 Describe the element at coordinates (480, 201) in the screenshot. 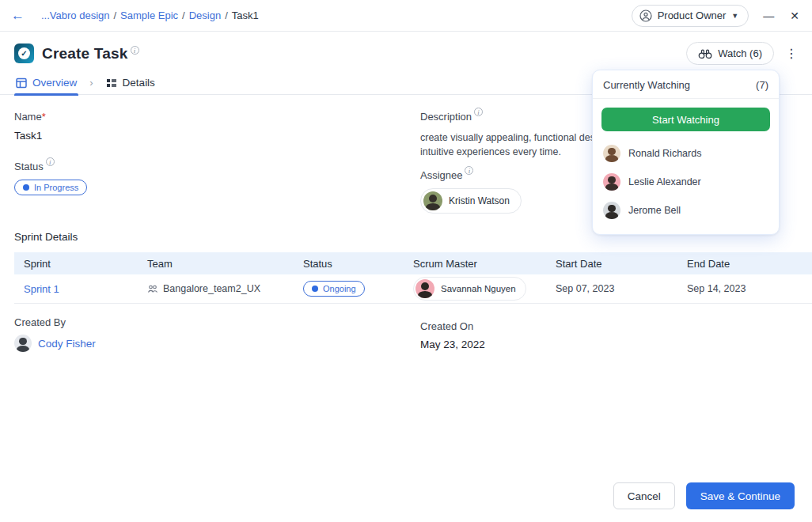

I see `assignee-name: Kristin Watson` at that location.